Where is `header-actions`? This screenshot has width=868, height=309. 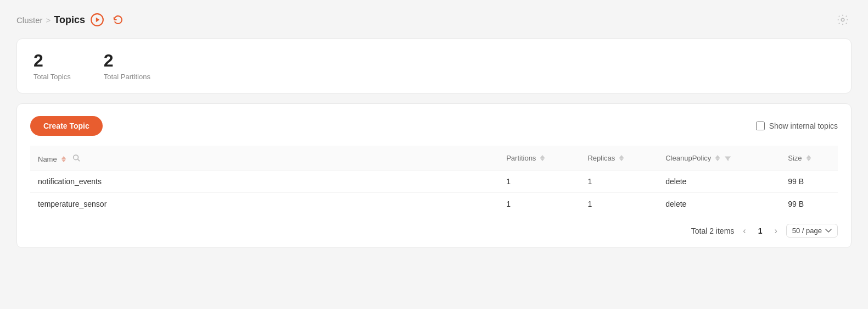
header-actions is located at coordinates (843, 20).